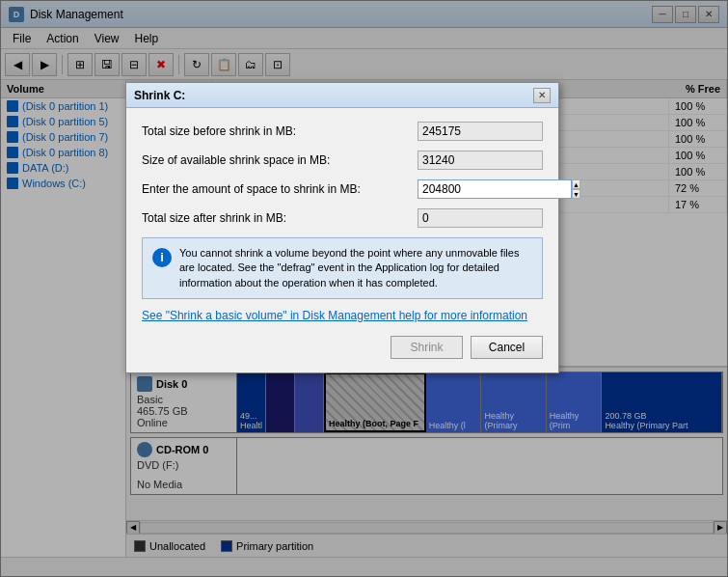 This screenshot has width=728, height=577. I want to click on form-row-2: Enter the amount of space to shrink in M…, so click(342, 189).